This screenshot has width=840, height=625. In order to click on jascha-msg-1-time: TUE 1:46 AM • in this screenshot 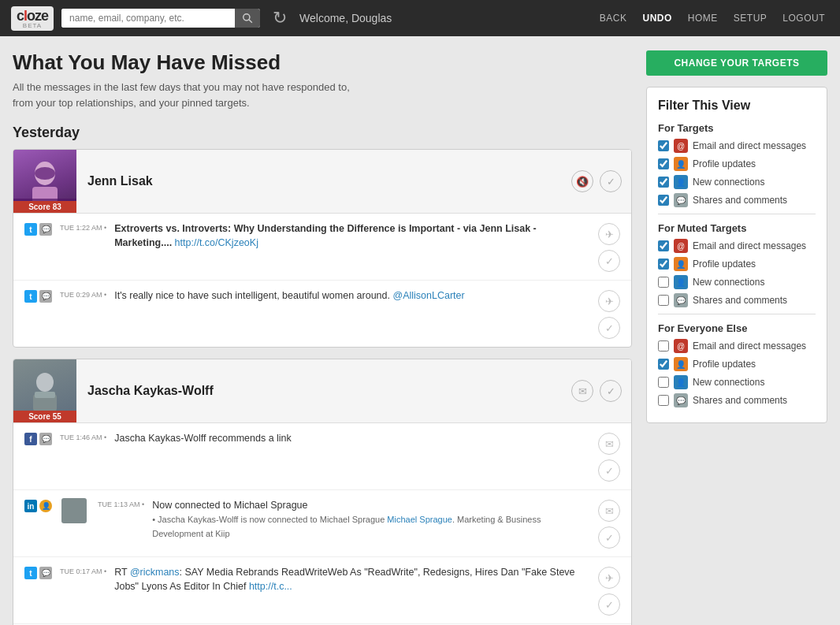, I will do `click(84, 437)`.